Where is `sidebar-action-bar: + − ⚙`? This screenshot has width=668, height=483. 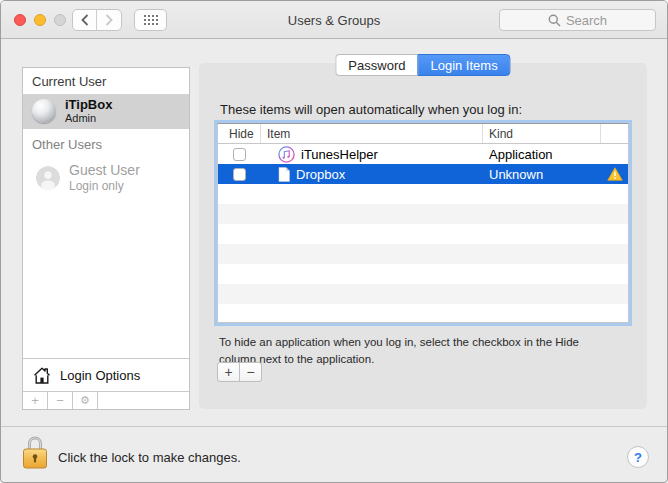 sidebar-action-bar: + − ⚙ is located at coordinates (106, 400).